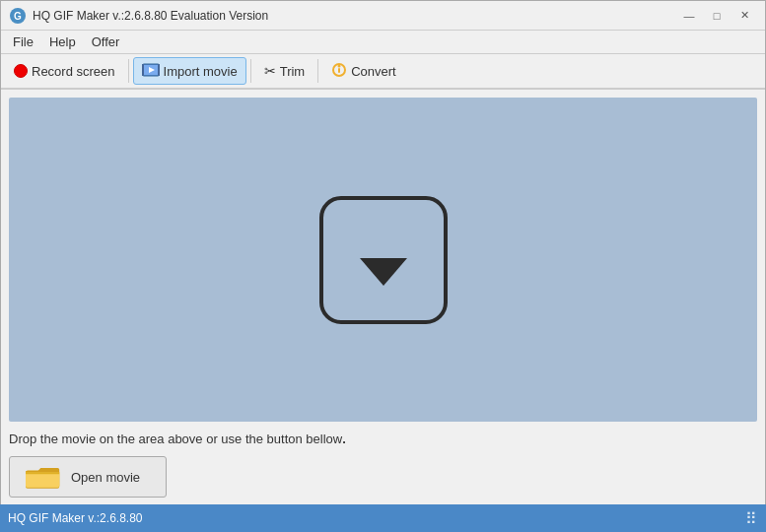 This screenshot has height=532, width=766. What do you see at coordinates (383, 42) in the screenshot?
I see `menu-bar: File Help Offer` at bounding box center [383, 42].